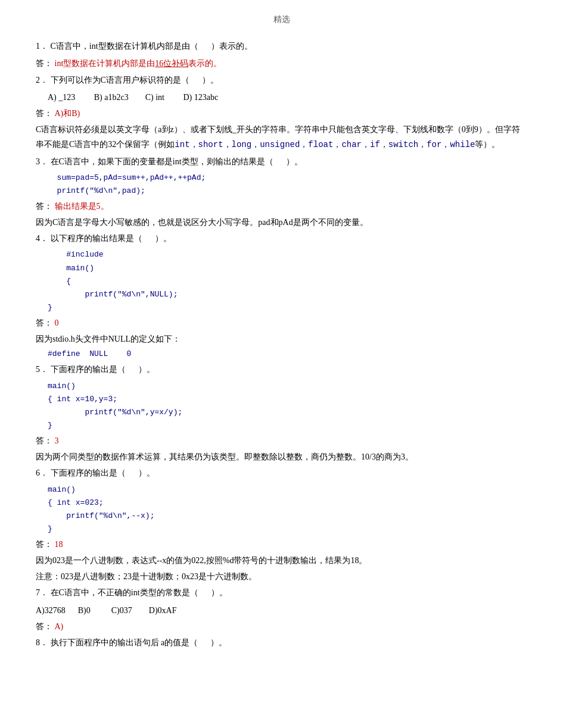 The image size is (563, 728). I want to click on q3-answer-label: 答：, so click(44, 206).